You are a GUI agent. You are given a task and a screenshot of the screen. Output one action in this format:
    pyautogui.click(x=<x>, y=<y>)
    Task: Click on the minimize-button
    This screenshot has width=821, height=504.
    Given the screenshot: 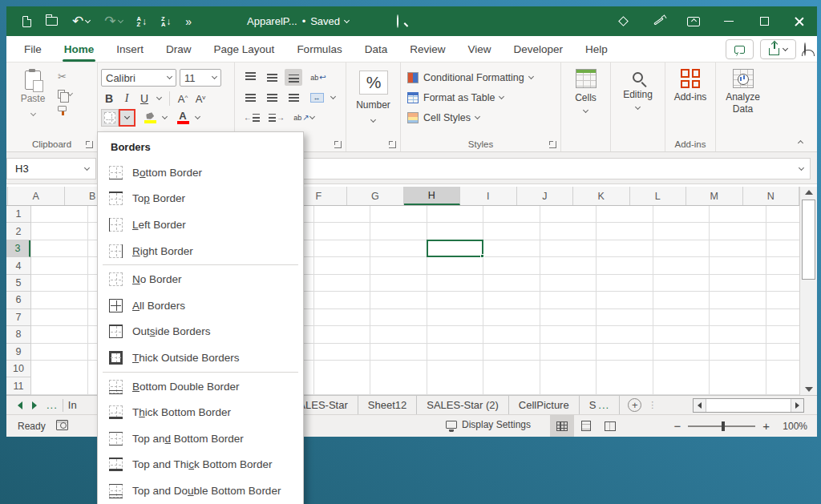 What is the action you would take?
    pyautogui.click(x=729, y=21)
    